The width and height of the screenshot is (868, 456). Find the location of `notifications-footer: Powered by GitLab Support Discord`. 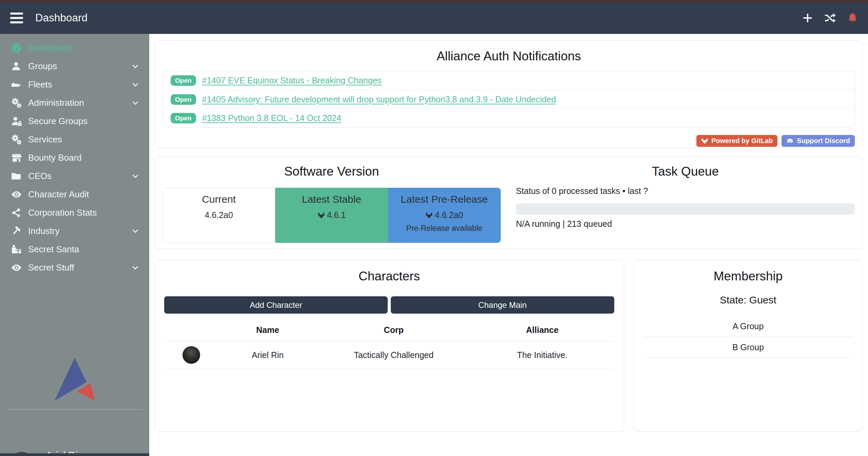

notifications-footer: Powered by GitLab Support Discord is located at coordinates (509, 141).